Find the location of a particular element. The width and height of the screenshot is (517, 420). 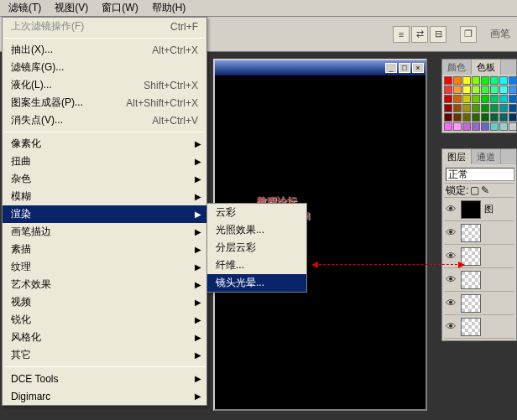

minimize-button: _ is located at coordinates (391, 68).